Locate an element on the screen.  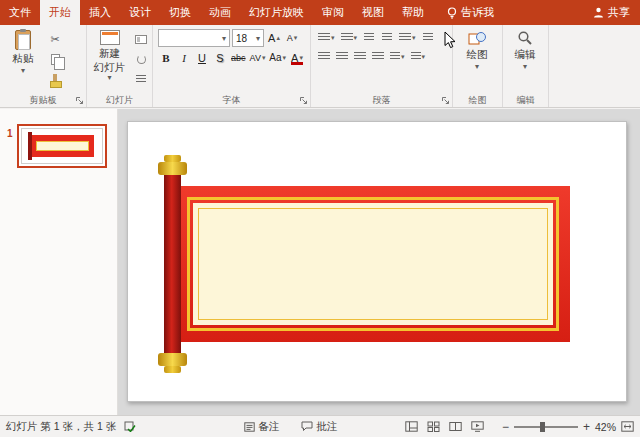
indent-increase-icon is located at coordinates (387, 38).